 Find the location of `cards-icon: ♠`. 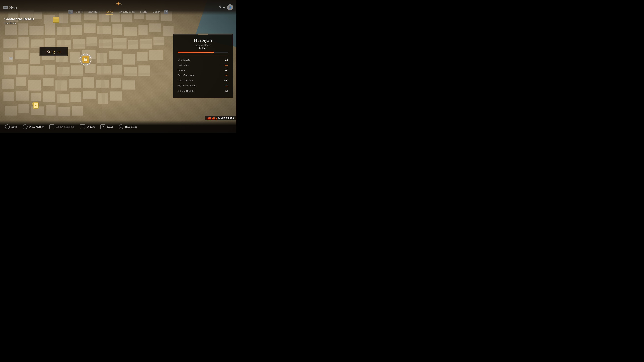

cards-icon: ♠ is located at coordinates (36, 105).